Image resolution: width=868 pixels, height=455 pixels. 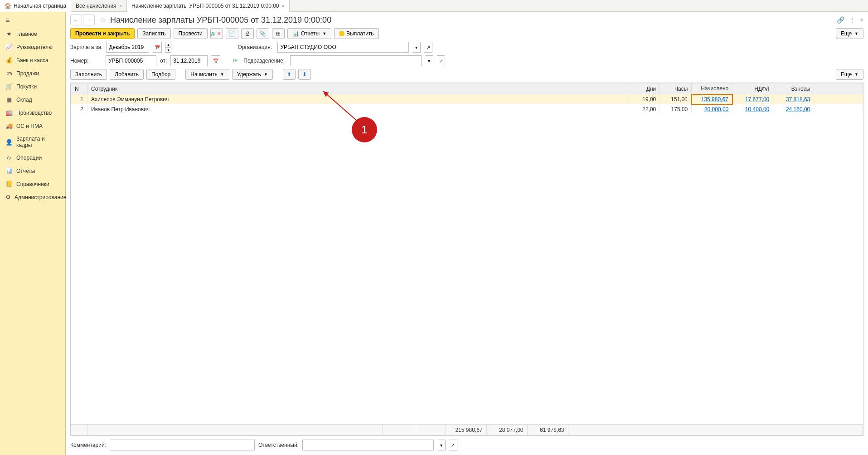 What do you see at coordinates (712, 89) in the screenshot?
I see `col-accrued: Начислено` at bounding box center [712, 89].